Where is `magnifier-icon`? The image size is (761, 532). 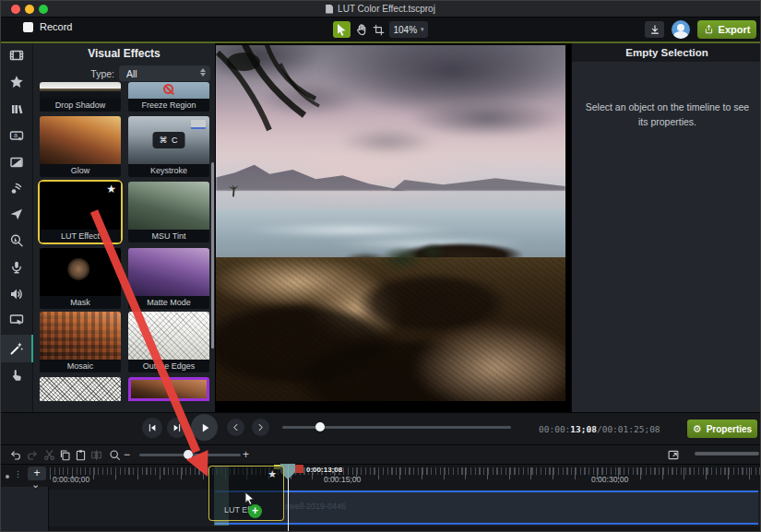 magnifier-icon is located at coordinates (114, 455).